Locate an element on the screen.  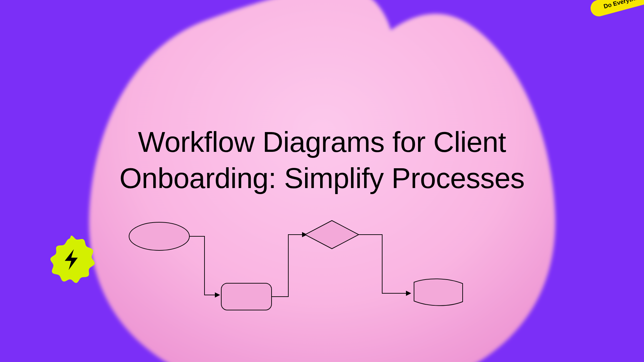
flow-node-decision is located at coordinates (332, 235).